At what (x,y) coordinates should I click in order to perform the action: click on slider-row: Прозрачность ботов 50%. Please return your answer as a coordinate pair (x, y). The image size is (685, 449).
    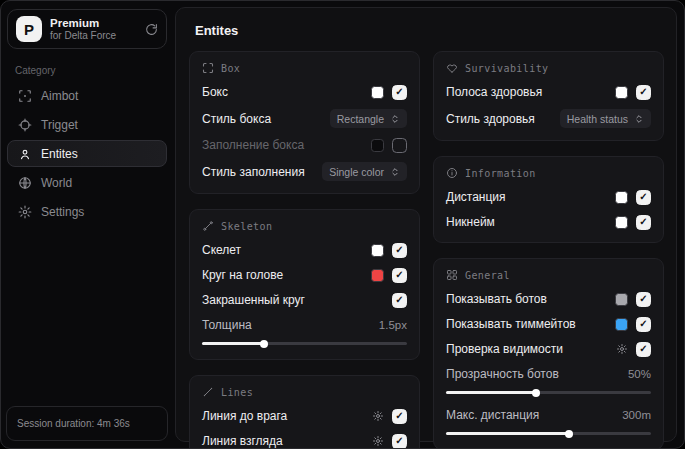
    Looking at the image, I should click on (548, 374).